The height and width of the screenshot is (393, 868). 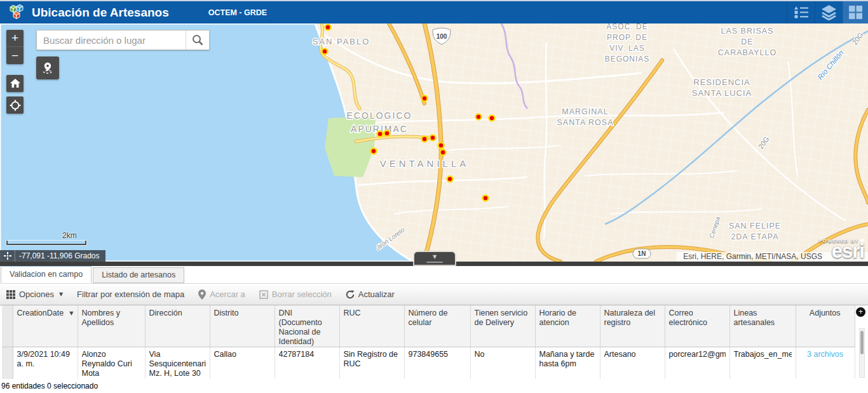 I want to click on map-label-asoc-2: PROP. DE, so click(x=627, y=37).